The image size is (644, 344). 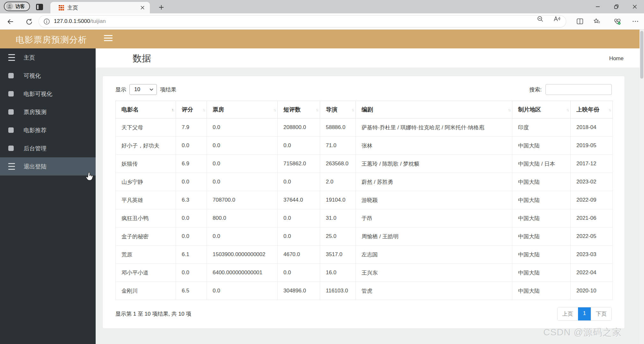 What do you see at coordinates (338, 273) in the screenshot?
I see `table-cell: 16.0` at bounding box center [338, 273].